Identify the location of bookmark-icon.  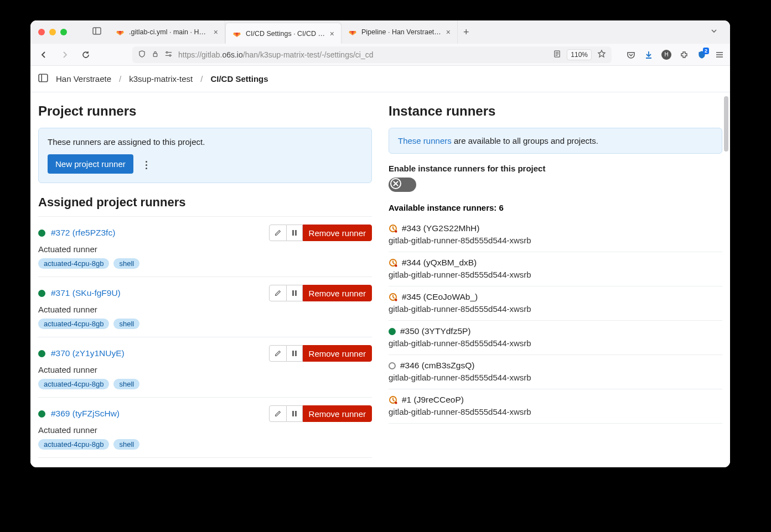
(602, 54).